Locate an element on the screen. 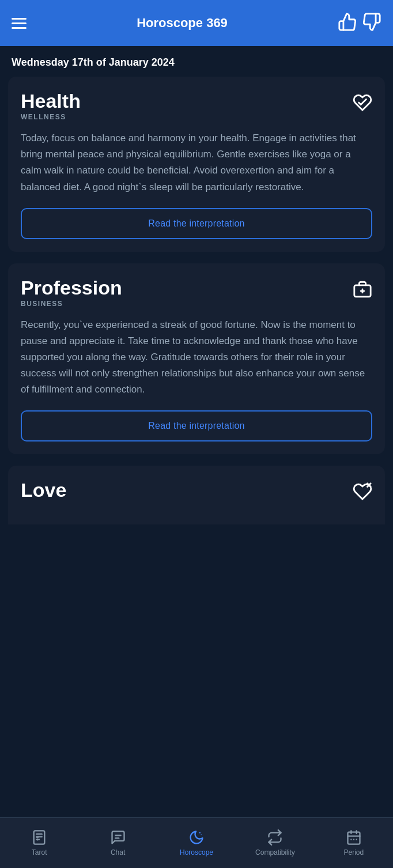  profession-card-body: Recently, you`ve experienced a streak of… is located at coordinates (197, 357).